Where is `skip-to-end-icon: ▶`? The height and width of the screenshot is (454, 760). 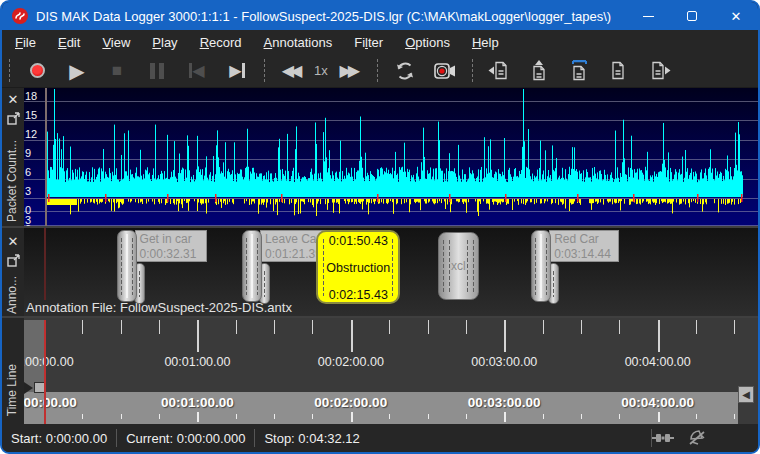
skip-to-end-icon: ▶ is located at coordinates (235, 71).